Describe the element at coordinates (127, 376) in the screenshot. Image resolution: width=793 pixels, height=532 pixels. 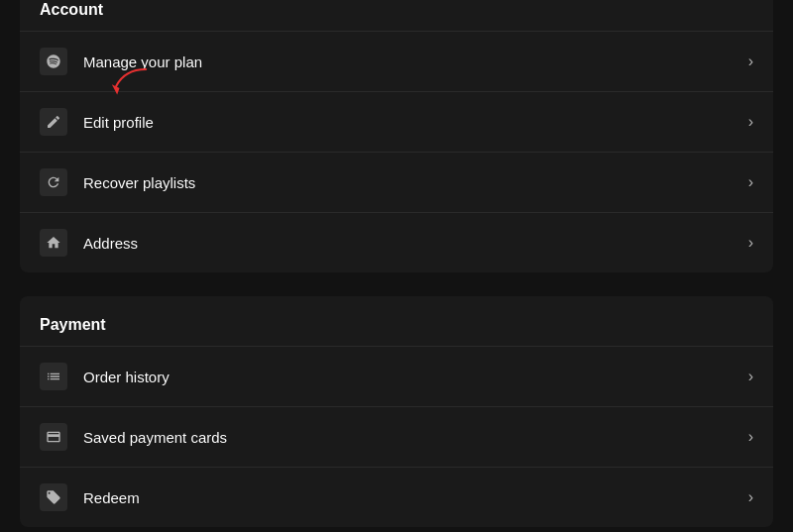
I see `order-history-label: Order history` at that location.